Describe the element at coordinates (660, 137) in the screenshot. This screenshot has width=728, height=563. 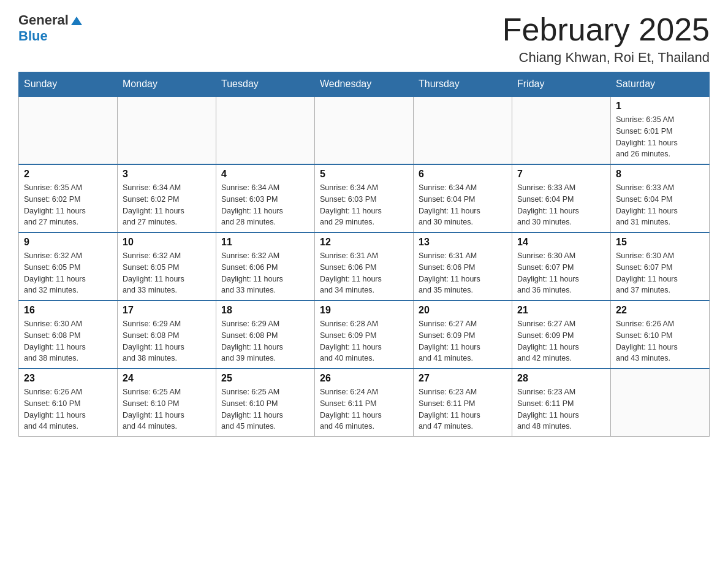
I see `day-info: Sunrise: 6:35 AMSunset: 6:01 PMDaylight:…` at that location.